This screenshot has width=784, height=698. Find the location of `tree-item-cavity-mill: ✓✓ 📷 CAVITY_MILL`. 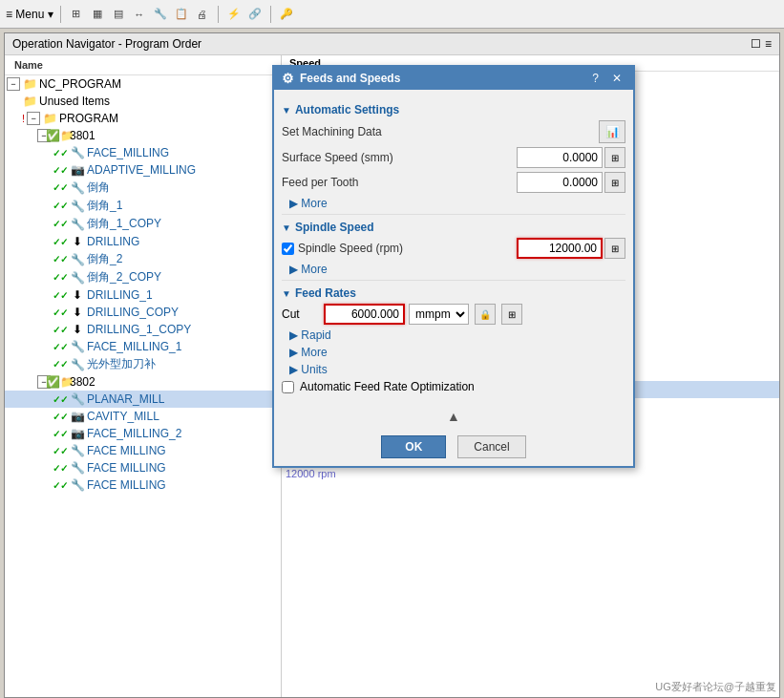

tree-item-cavity-mill: ✓✓ 📷 CAVITY_MILL is located at coordinates (143, 416).